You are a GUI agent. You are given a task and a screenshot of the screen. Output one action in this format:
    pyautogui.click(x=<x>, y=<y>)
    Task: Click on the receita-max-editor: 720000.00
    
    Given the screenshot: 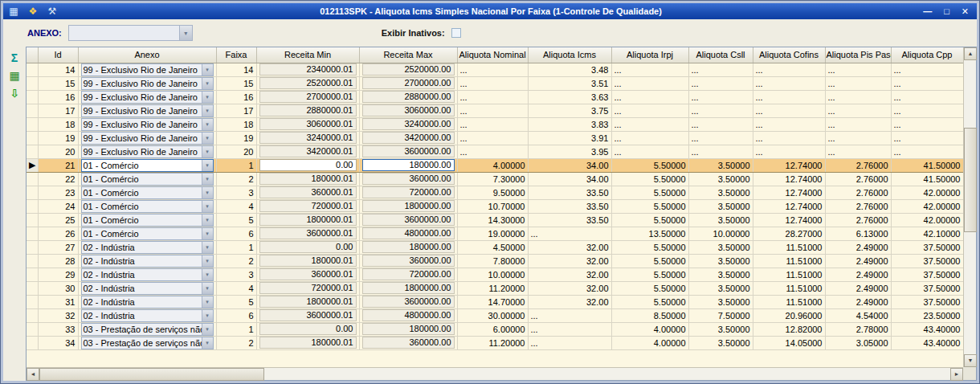 What is the action you would take?
    pyautogui.click(x=408, y=193)
    